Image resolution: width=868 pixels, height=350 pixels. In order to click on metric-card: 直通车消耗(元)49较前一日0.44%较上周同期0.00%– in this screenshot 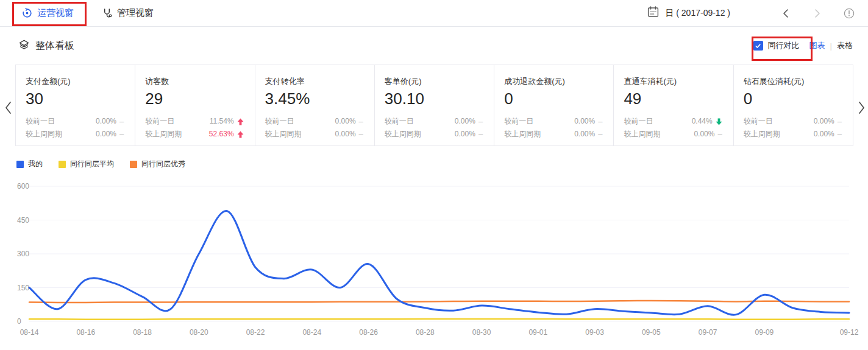, I will do `click(674, 105)`.